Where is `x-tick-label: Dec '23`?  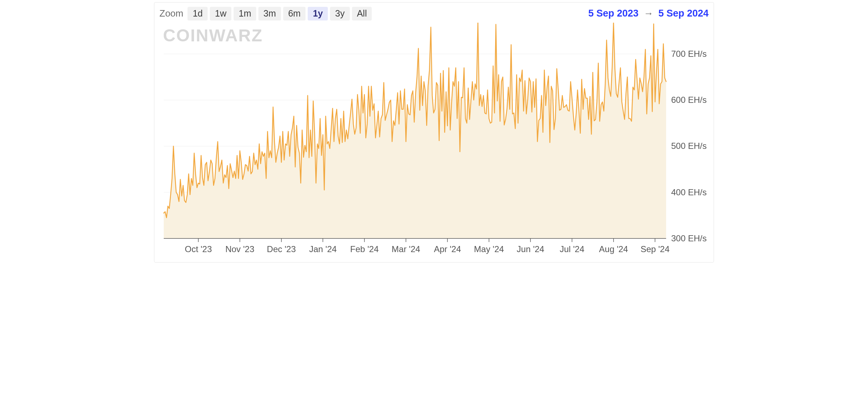 x-tick-label: Dec '23 is located at coordinates (281, 249).